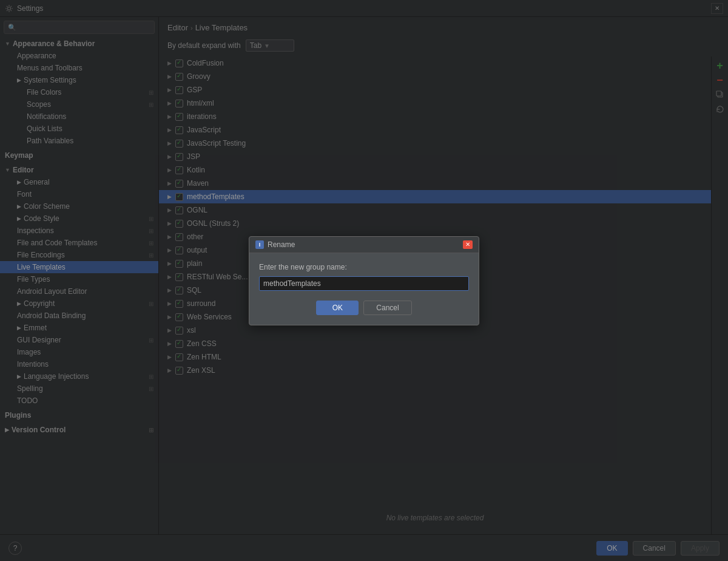 This screenshot has height=561, width=728. What do you see at coordinates (468, 245) in the screenshot?
I see `modal-close-button: ✕` at bounding box center [468, 245].